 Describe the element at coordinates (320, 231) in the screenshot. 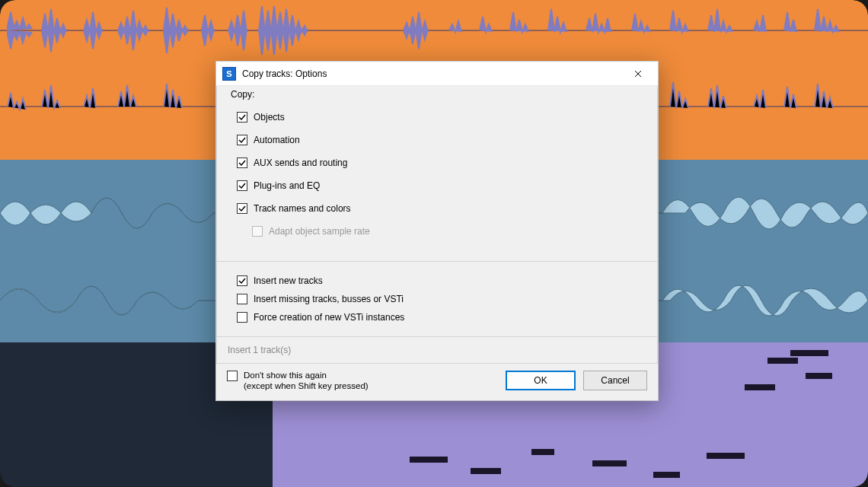

I see `checkbox-label: Adapt object sample rate` at that location.